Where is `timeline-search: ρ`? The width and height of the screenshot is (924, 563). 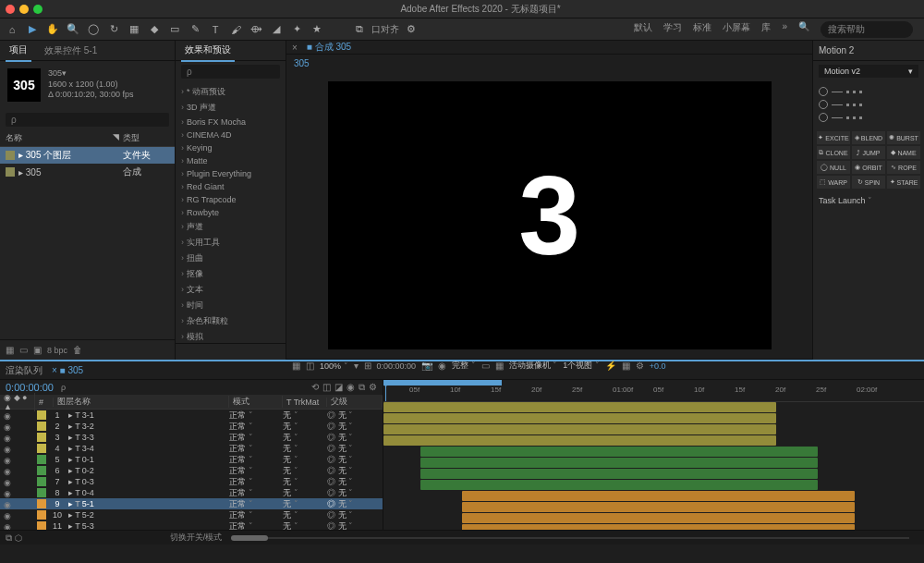
timeline-search: ρ is located at coordinates (63, 387).